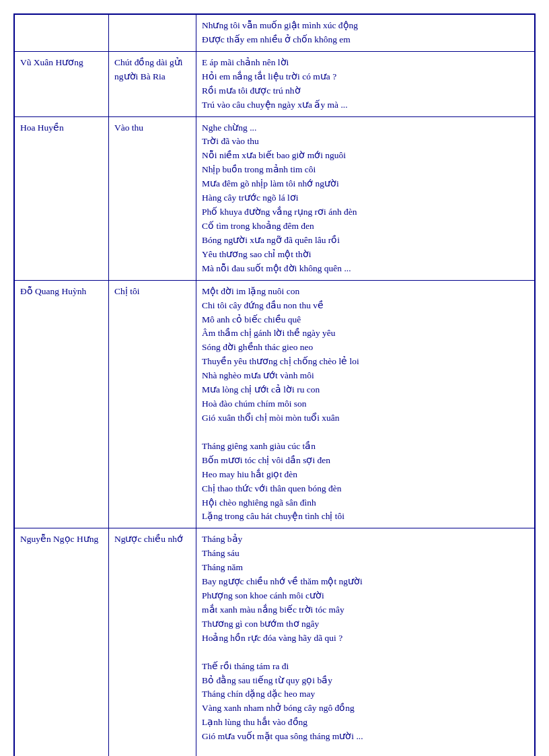 The image size is (549, 756). What do you see at coordinates (365, 269) in the screenshot?
I see `lyric-line: Mà nỗi đau suốt một đời không quên ...` at bounding box center [365, 269].